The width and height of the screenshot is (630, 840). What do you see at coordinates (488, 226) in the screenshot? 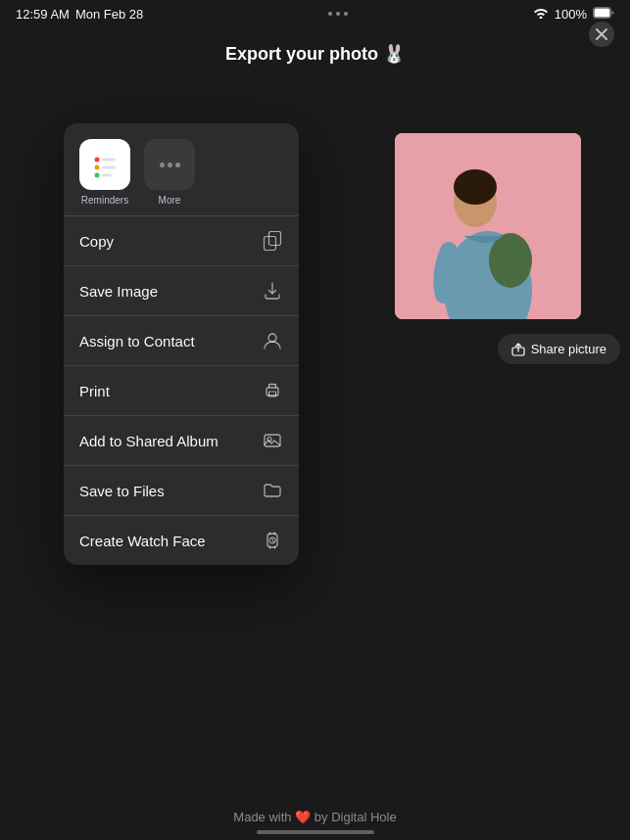
I see `photo-image` at bounding box center [488, 226].